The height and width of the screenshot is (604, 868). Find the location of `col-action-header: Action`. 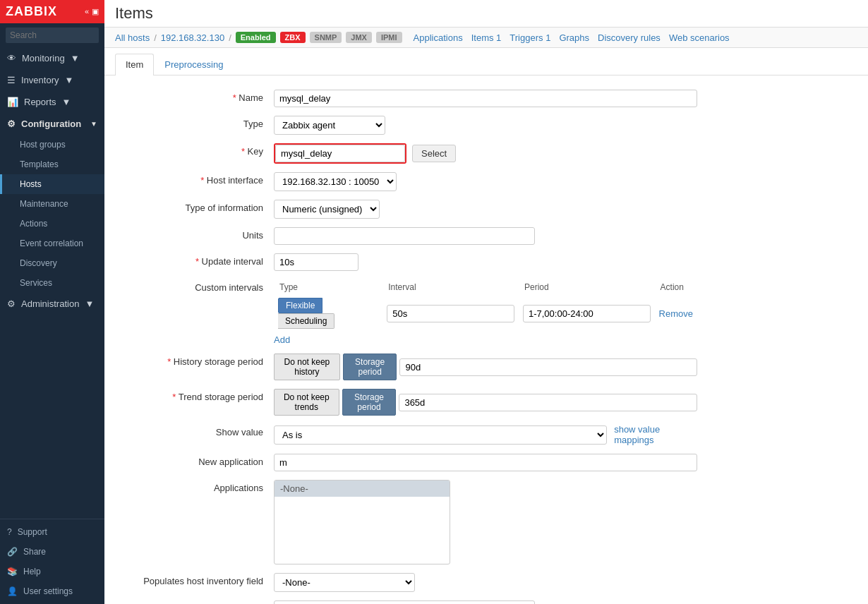

col-action-header: Action is located at coordinates (676, 287).